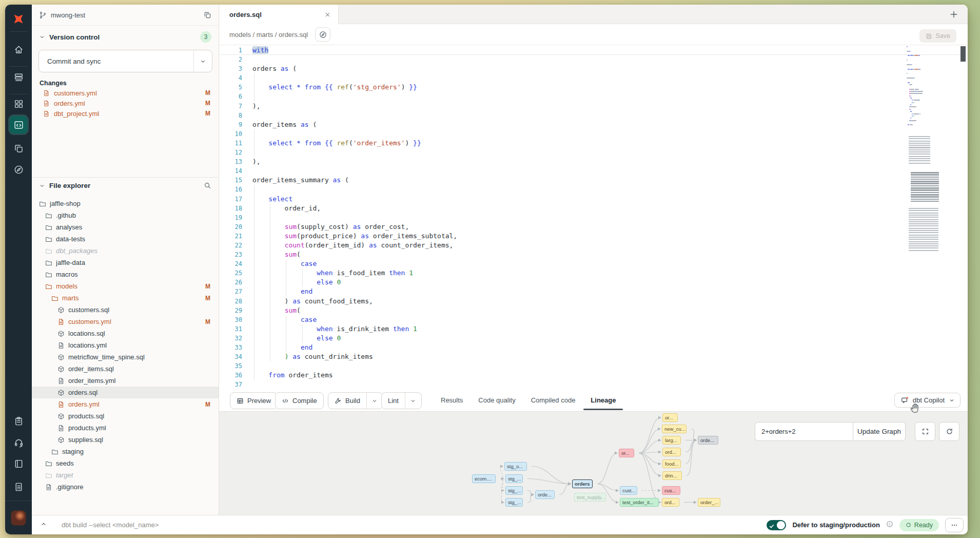 This screenshot has width=980, height=538. Describe the element at coordinates (452, 400) in the screenshot. I see `tab-results: Results` at that location.